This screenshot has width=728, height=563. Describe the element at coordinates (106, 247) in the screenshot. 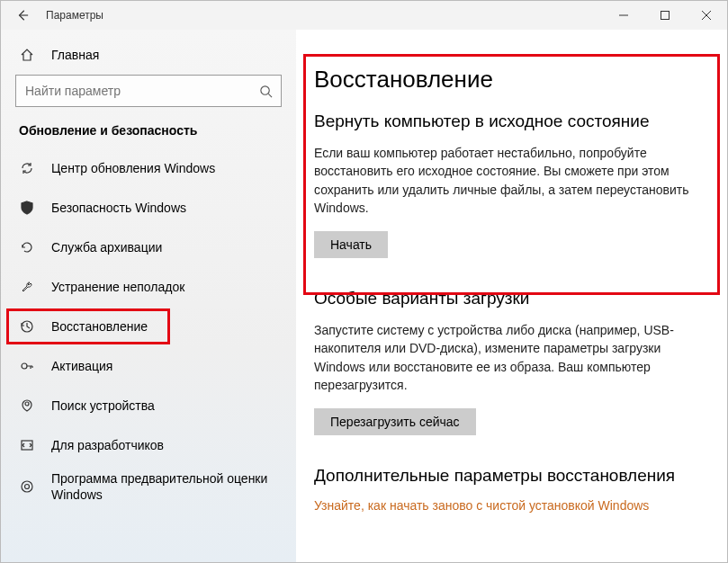

I see `sidebar-item-label: Служба архивации` at that location.